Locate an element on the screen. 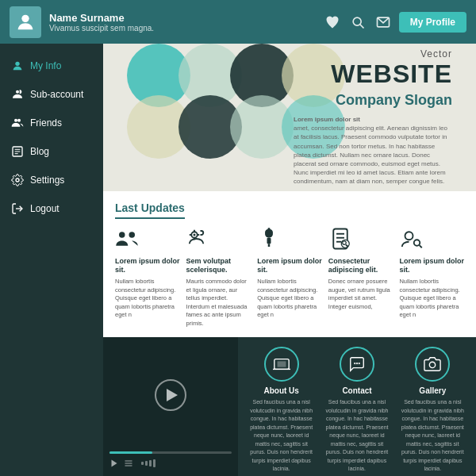 The image size is (476, 476). sidebar-item-settings: Settings is located at coordinates (52, 180).